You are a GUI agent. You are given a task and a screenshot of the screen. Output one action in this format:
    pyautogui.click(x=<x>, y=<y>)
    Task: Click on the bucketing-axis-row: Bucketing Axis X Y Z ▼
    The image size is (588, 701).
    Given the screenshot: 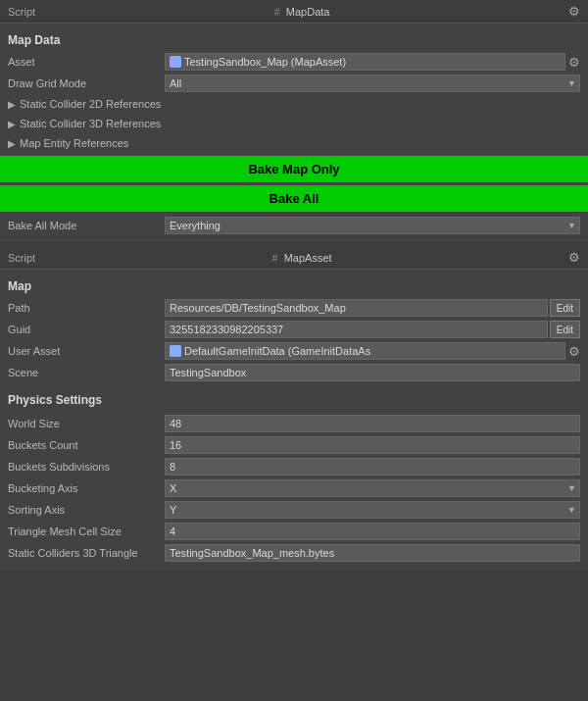 What is the action you would take?
    pyautogui.click(x=294, y=488)
    